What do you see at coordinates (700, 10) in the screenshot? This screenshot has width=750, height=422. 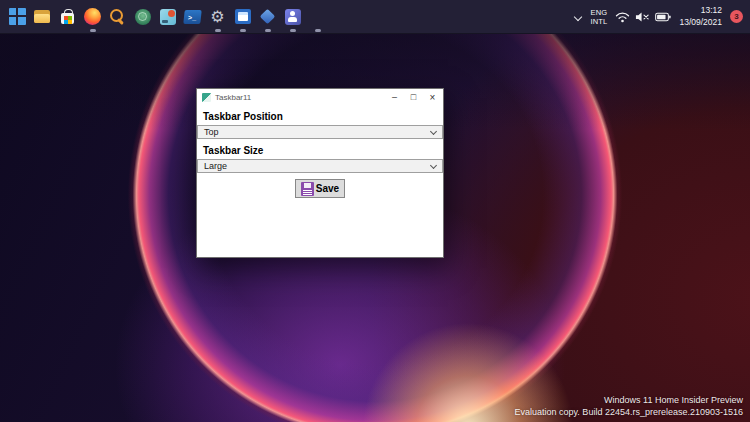 I see `tray-time: 13:12` at bounding box center [700, 10].